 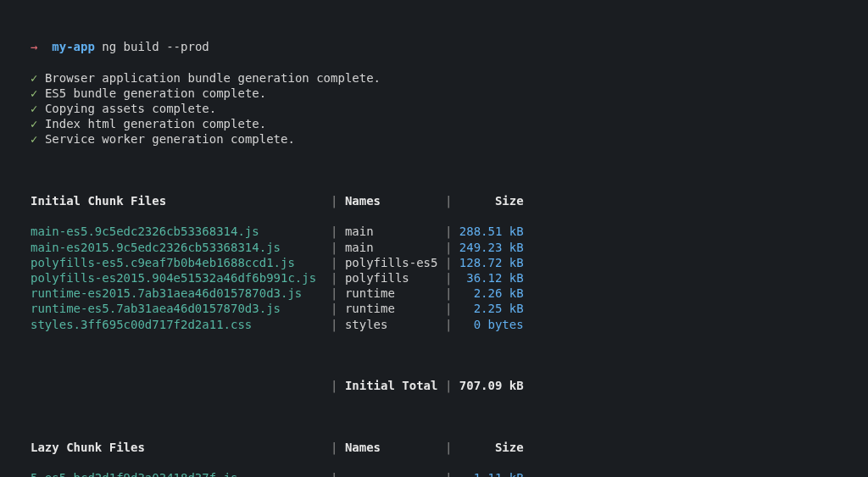 What do you see at coordinates (73, 47) in the screenshot?
I see `prompt-directory: my-app` at bounding box center [73, 47].